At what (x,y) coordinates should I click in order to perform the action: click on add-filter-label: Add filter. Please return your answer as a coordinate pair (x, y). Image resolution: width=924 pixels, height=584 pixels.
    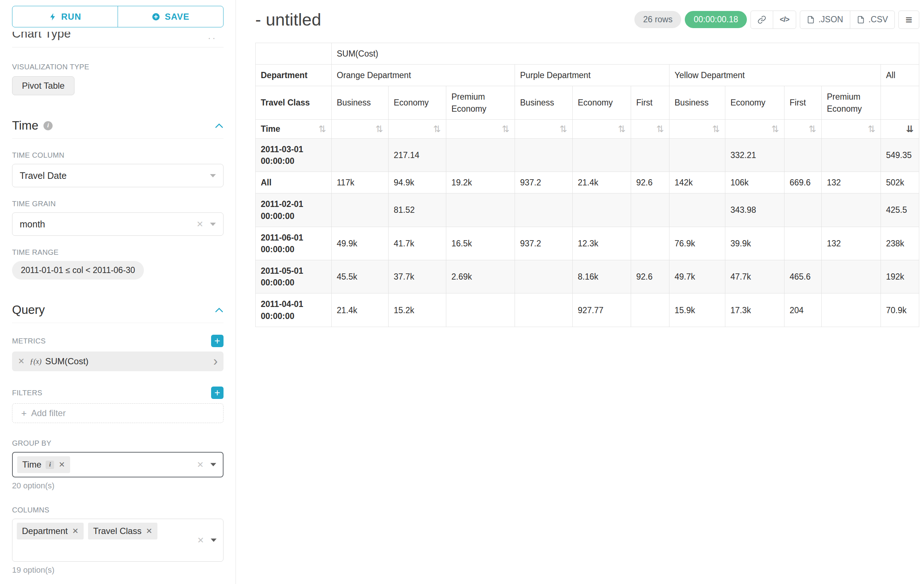
    Looking at the image, I should click on (48, 413).